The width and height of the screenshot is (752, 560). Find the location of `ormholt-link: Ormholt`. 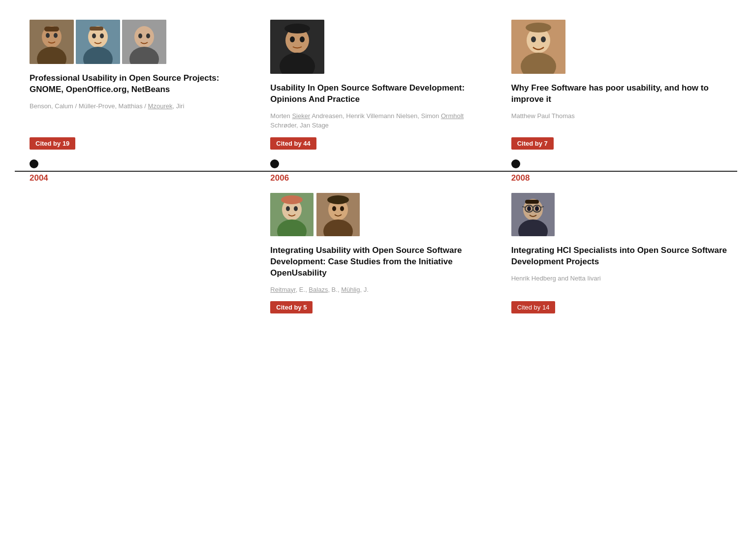

ormholt-link: Ormholt is located at coordinates (452, 116).